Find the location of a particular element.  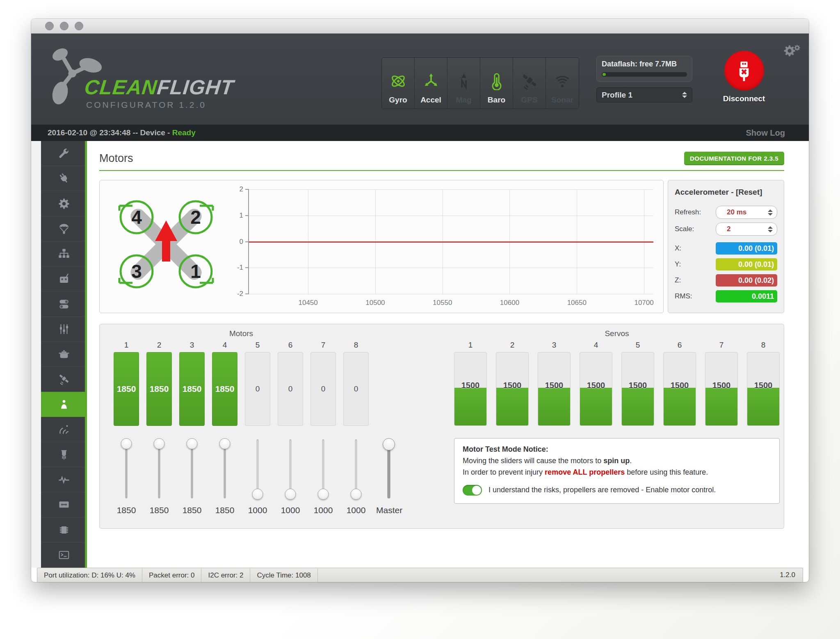

toggle-switches-icon is located at coordinates (64, 304).